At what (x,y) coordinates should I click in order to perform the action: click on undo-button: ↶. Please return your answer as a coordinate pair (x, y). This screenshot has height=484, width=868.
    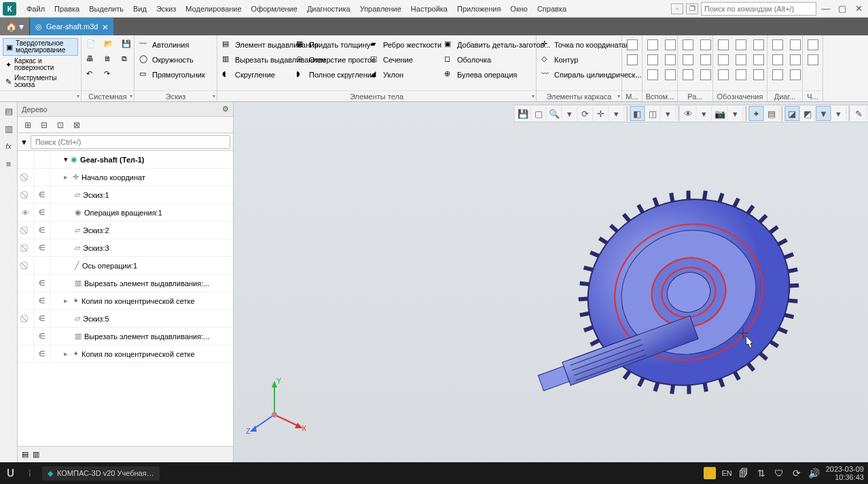
    Looking at the image, I should click on (92, 75).